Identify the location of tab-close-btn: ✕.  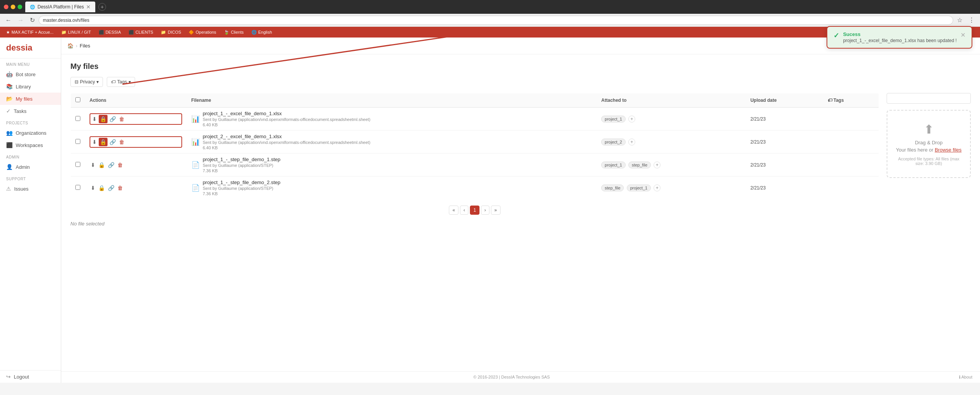
(88, 7).